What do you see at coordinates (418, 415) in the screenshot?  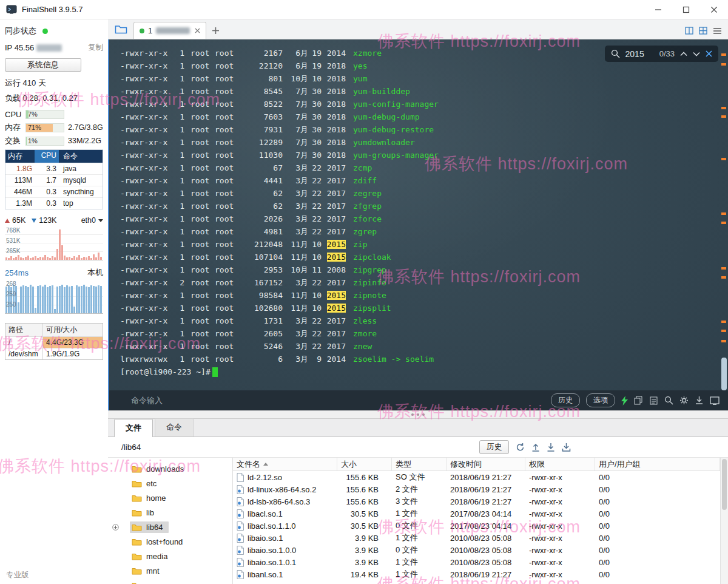 I see `splitter-handle-icon` at bounding box center [418, 415].